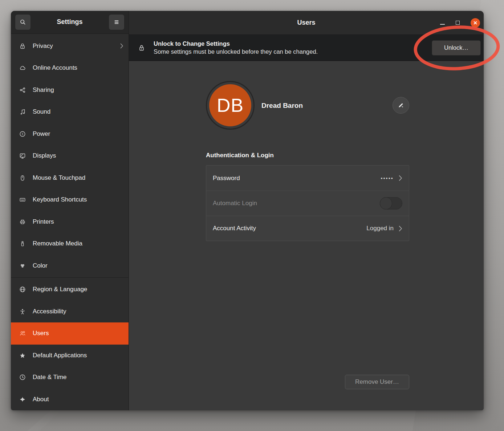 The height and width of the screenshot is (431, 504). What do you see at coordinates (70, 333) in the screenshot?
I see `sidebar-item-users: Users` at bounding box center [70, 333].